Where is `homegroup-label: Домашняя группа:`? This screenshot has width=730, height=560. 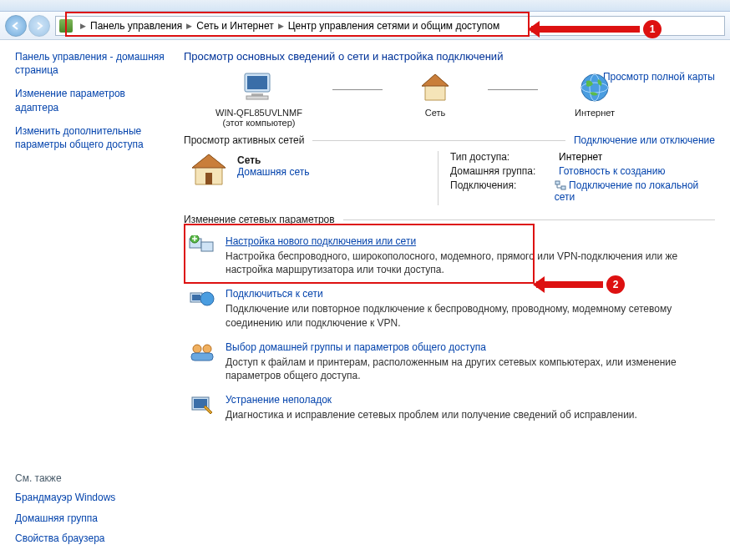
homegroup-label: Домашняя группа: is located at coordinates (504, 171).